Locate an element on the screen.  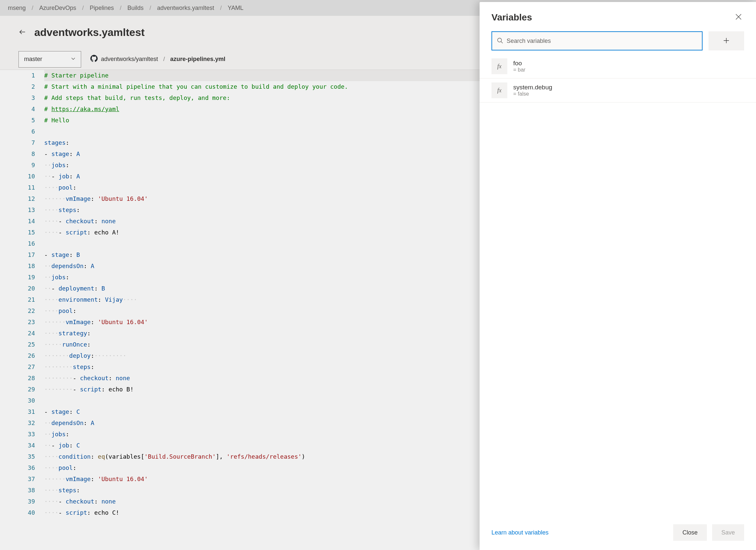
variable-value: = bar is located at coordinates (519, 70).